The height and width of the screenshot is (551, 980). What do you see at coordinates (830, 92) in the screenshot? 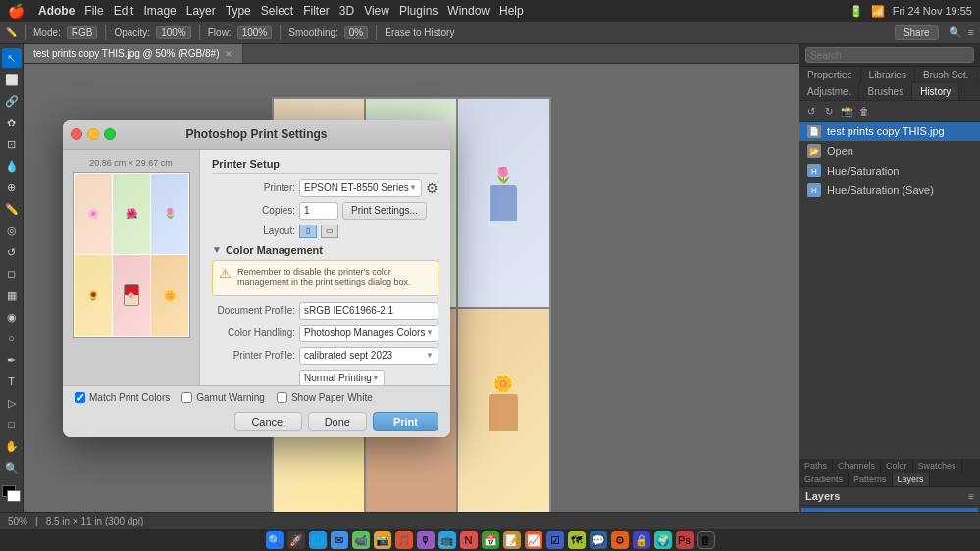
I see `tab-adjustments: Adjustme.` at bounding box center [830, 92].